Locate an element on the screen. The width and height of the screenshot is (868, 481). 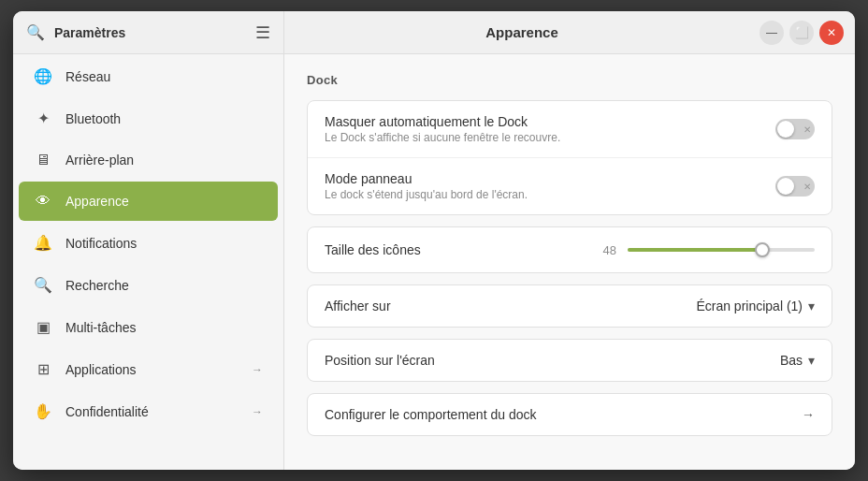
sidebar-item-recherche: 🔍 Recherche is located at coordinates (148, 284).